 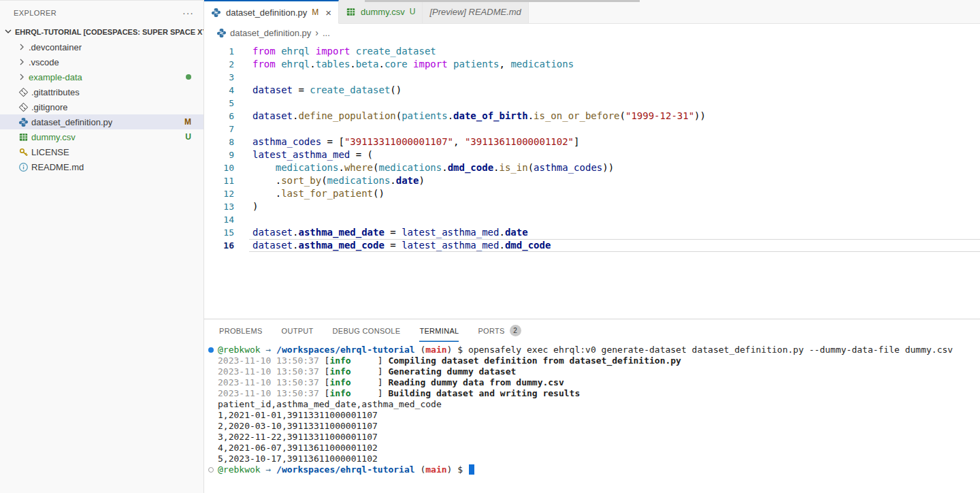 I want to click on tabbar-empty-space, so click(x=754, y=12).